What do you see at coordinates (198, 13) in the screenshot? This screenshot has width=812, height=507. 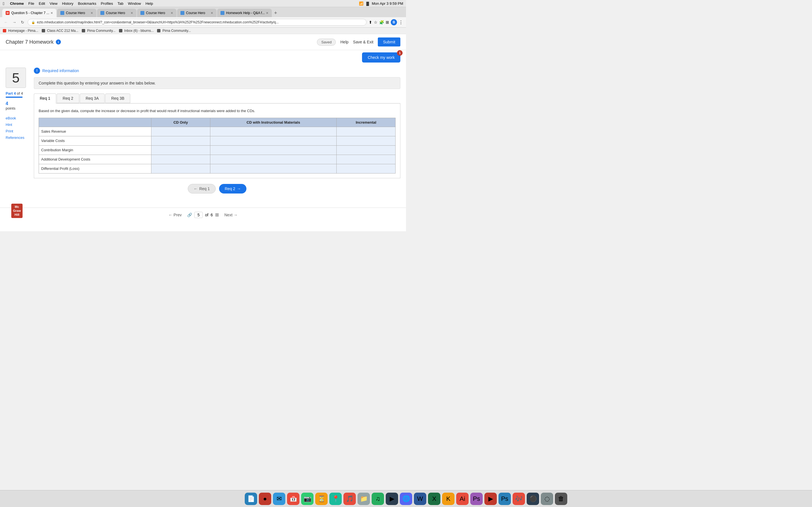 I see `tab-5-label: Course Hero` at bounding box center [198, 13].